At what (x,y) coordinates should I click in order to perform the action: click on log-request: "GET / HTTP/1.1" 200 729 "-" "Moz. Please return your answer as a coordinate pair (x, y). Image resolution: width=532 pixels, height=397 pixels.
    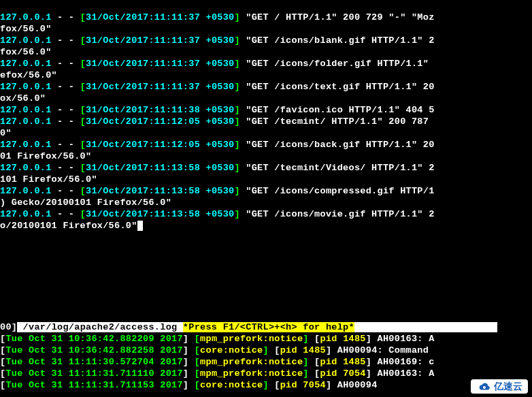
    Looking at the image, I should click on (337, 18).